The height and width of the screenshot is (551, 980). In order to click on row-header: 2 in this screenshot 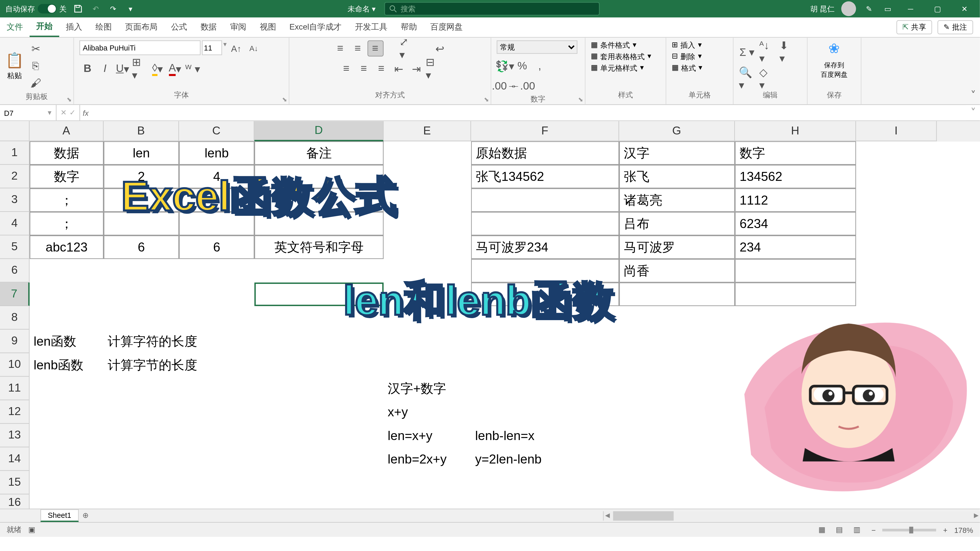, I will do `click(15, 176)`.